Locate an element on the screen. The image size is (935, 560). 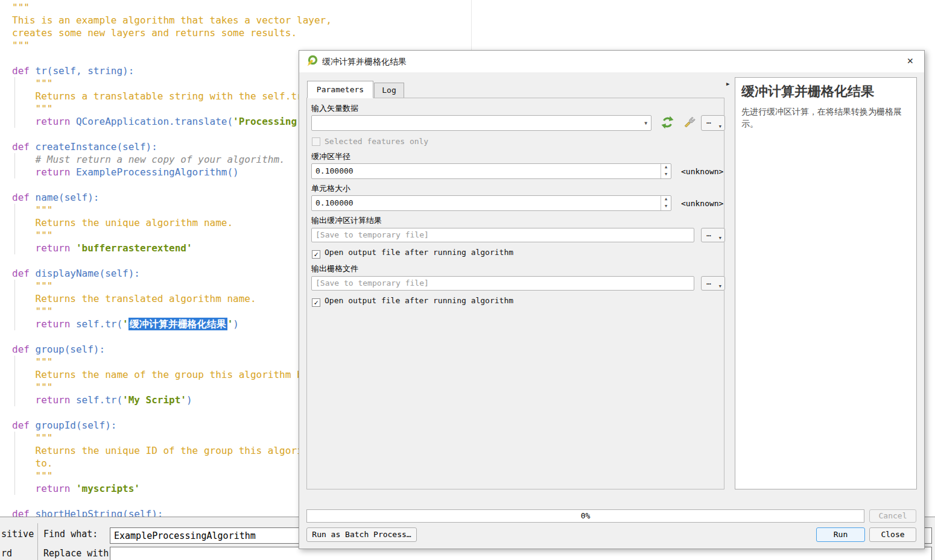
code-line: def group(self): is located at coordinates (59, 350).